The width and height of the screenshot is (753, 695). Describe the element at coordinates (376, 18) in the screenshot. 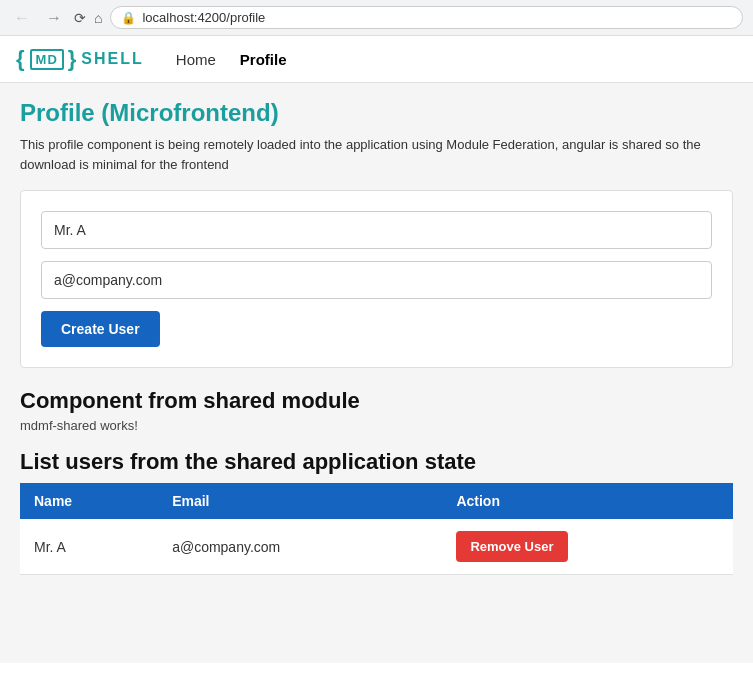

I see `browser-chrome: ← → ⟳ ⌂ 🔒 localhost:4200/profile` at that location.